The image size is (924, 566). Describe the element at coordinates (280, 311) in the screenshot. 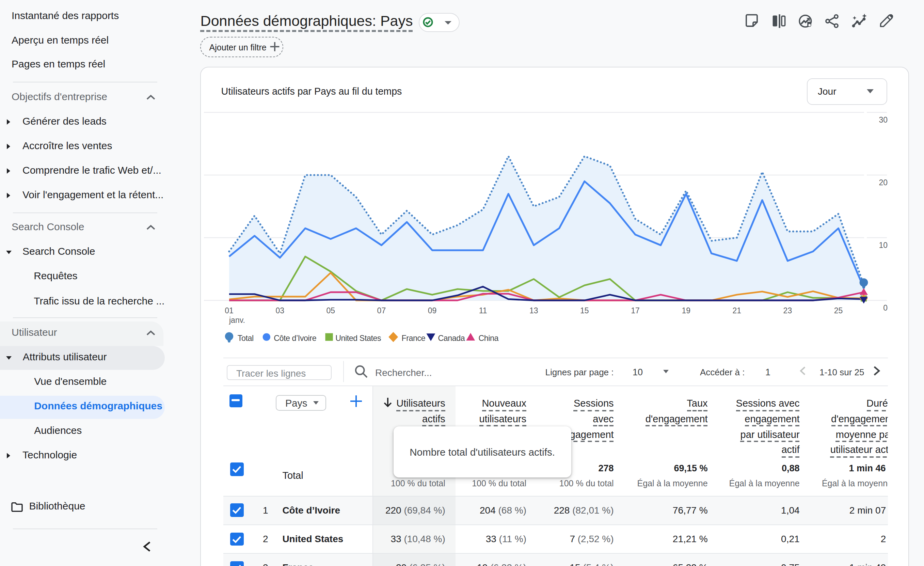

I see `svg-text: 03` at that location.